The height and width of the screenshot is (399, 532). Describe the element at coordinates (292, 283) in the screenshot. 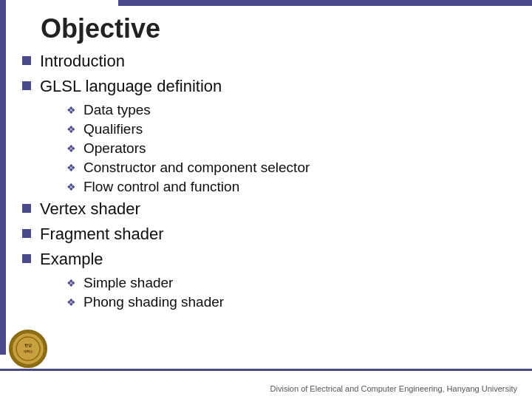

I see `list-item: ❖ Simple shader` at that location.